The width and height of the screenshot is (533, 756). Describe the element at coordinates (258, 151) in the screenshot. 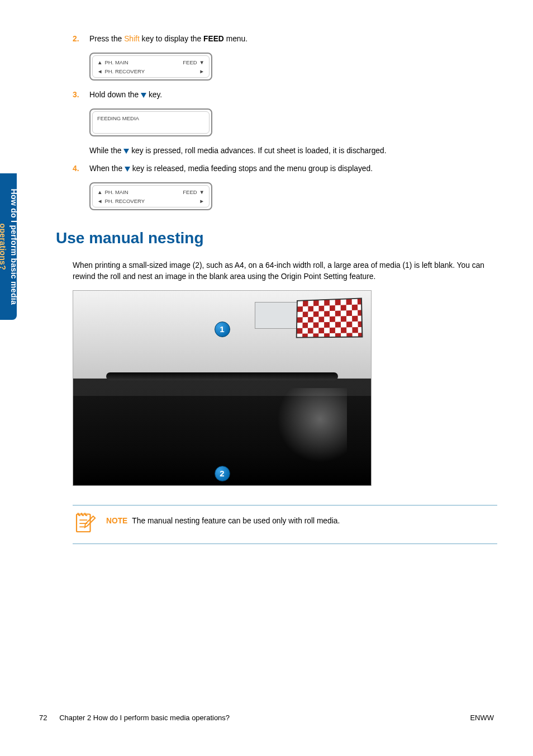

I see `text: key is pressed, roll media advances. If …` at that location.